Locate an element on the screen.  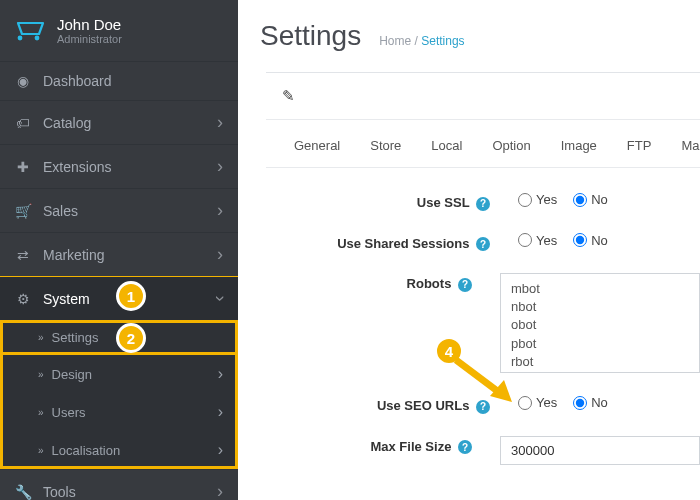
breadcrumb: Home / Settings is located at coordinates (422, 41).